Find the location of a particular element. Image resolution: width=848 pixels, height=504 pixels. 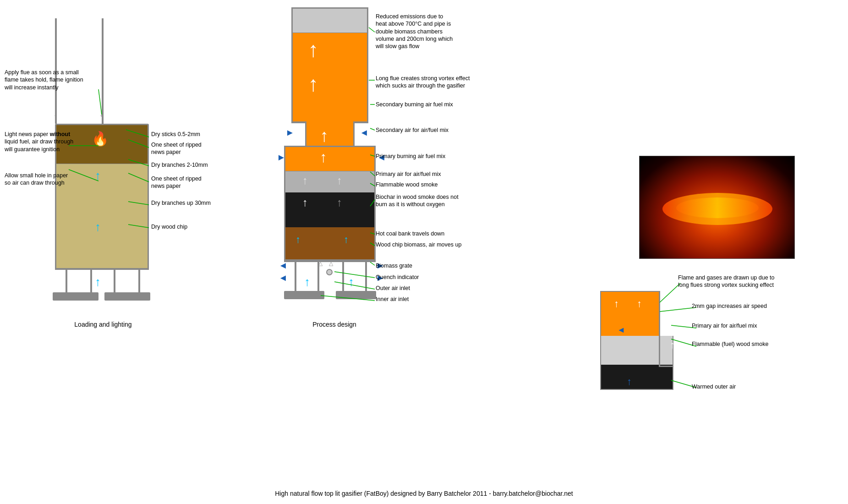

label-biochar: Biochar in wood smoke does notburn as it… is located at coordinates (449, 201).